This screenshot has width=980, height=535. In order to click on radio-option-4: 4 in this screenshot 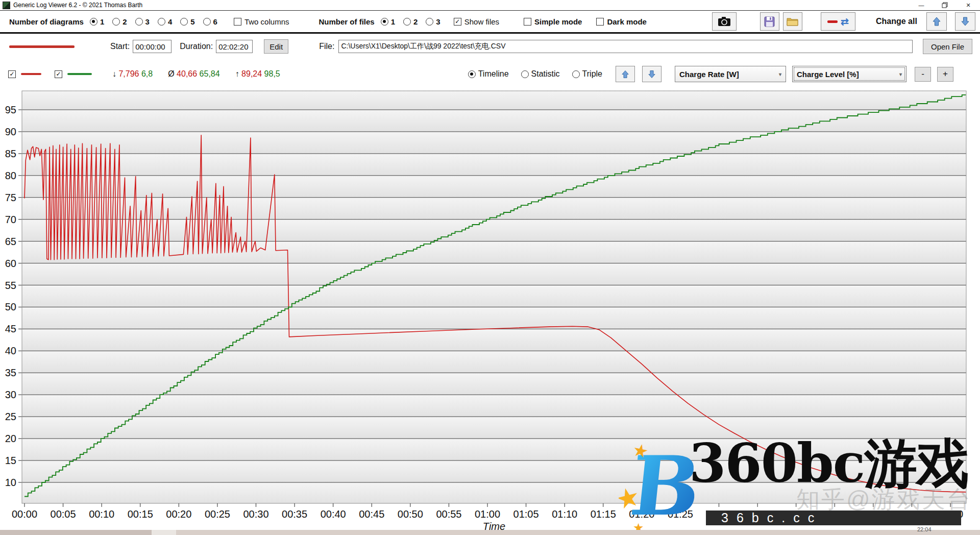, I will do `click(165, 21)`.